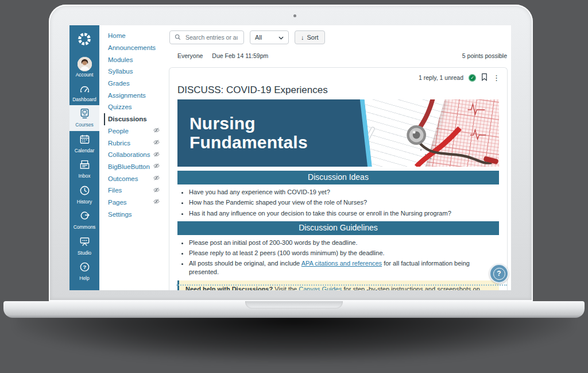 The width and height of the screenshot is (588, 373). What do you see at coordinates (310, 37) in the screenshot?
I see `sort-button: ↓ Sort` at bounding box center [310, 37].